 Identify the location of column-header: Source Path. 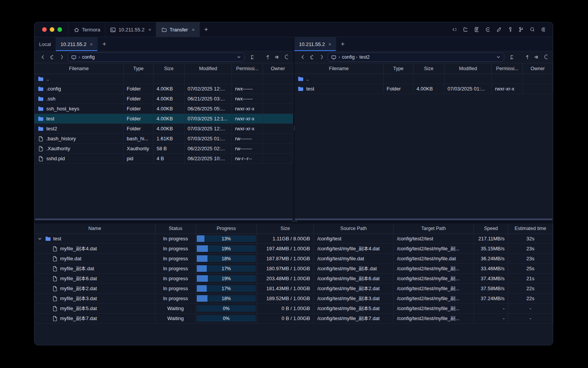
(354, 228).